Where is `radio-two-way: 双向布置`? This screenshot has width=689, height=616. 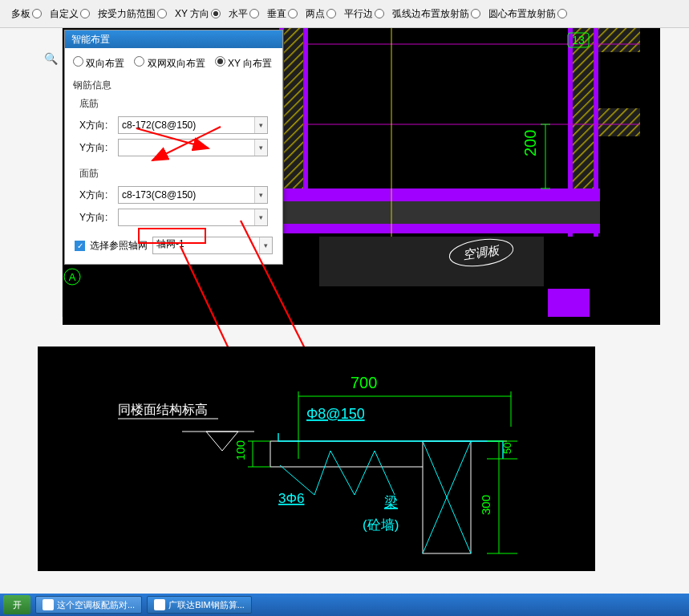 radio-two-way: 双向布置 is located at coordinates (99, 63).